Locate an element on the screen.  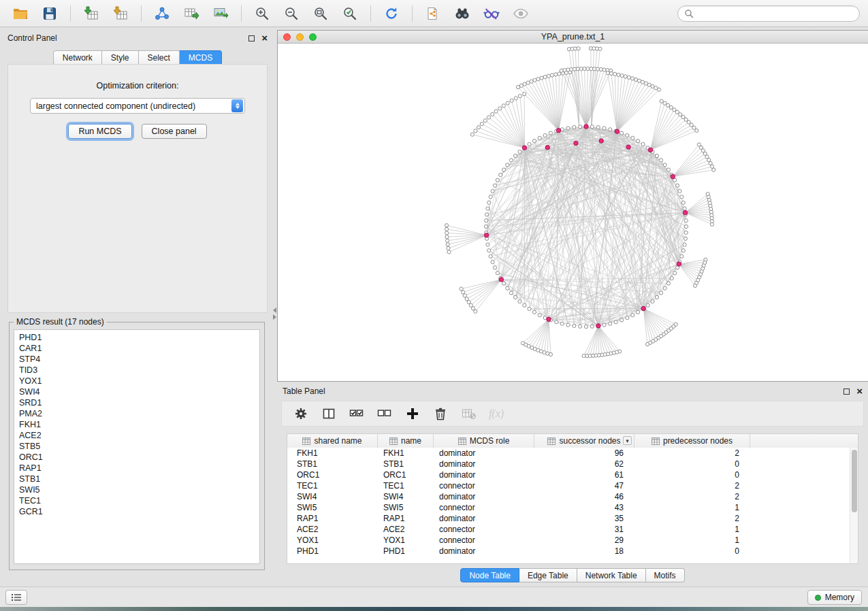
close-mcds-panel-button: Close panel is located at coordinates (174, 131).